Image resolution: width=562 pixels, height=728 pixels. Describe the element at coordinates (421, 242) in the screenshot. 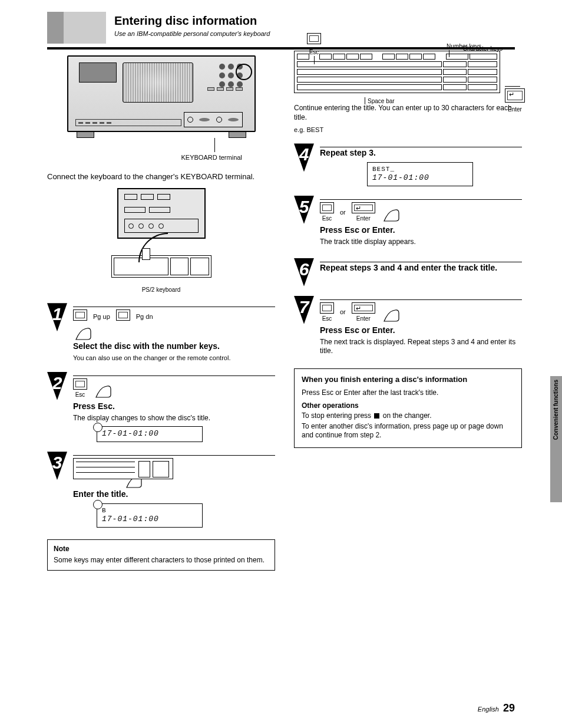

I see `step5-sub: The track title display appears.` at that location.